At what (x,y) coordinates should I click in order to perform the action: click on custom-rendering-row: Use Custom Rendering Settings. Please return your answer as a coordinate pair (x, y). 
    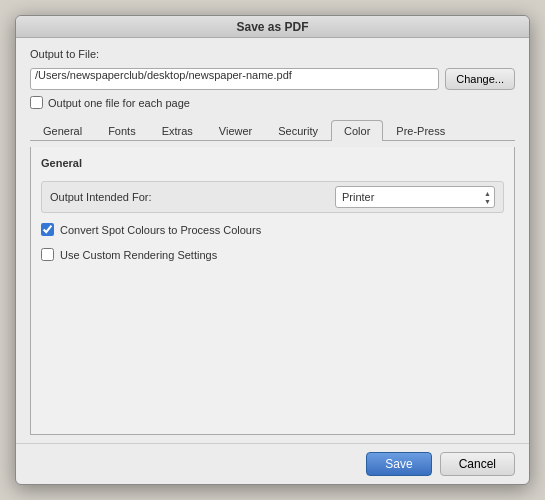
    Looking at the image, I should click on (272, 254).